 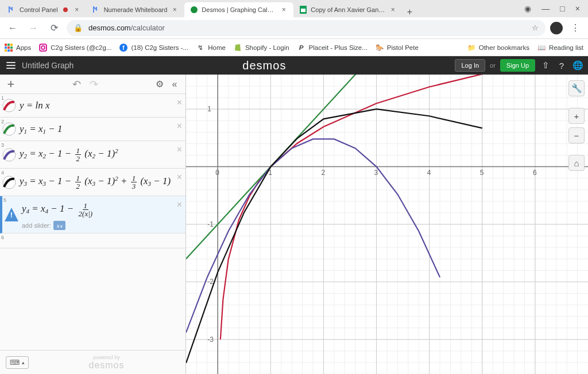 I want to click on warning-icon: !, so click(x=11, y=215).